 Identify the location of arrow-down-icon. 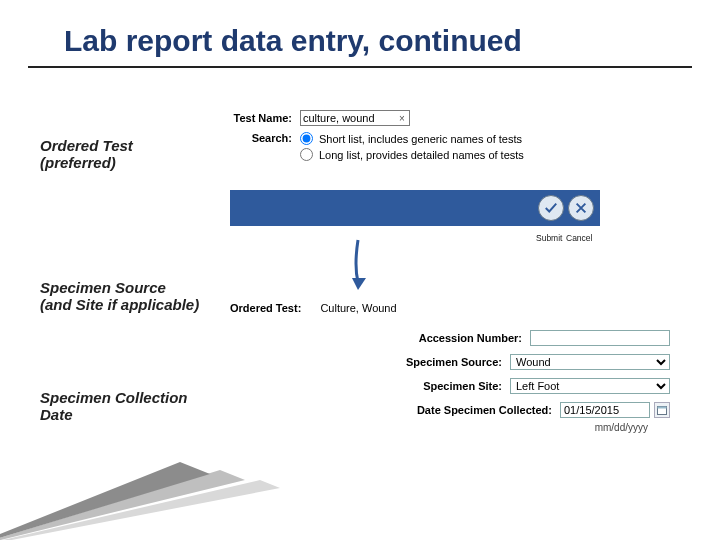
(360, 266).